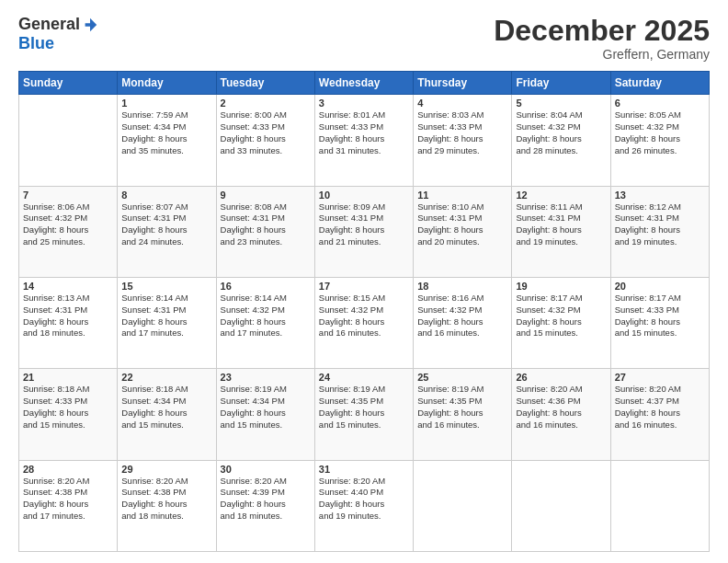 Image resolution: width=728 pixels, height=563 pixels. I want to click on calendar-cell: 21Sunrise: 8:18 AMSunset: 4:33 PMDayligh…, so click(68, 414).